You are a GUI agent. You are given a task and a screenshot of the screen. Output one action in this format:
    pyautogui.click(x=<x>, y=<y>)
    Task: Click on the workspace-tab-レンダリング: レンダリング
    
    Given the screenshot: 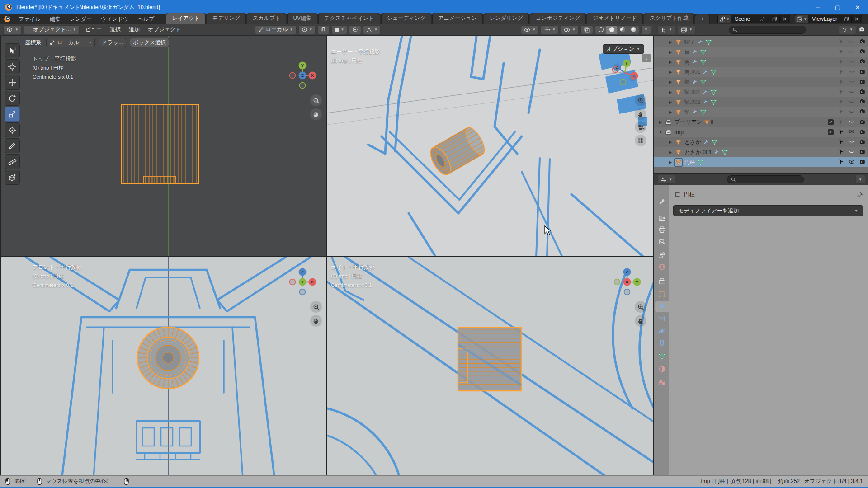 What is the action you would take?
    pyautogui.click(x=506, y=18)
    